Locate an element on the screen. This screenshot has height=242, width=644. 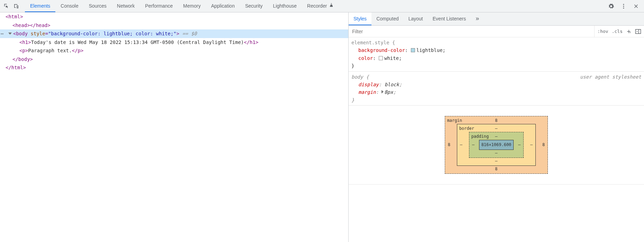
tab-elements: Elements is located at coordinates (40, 6).